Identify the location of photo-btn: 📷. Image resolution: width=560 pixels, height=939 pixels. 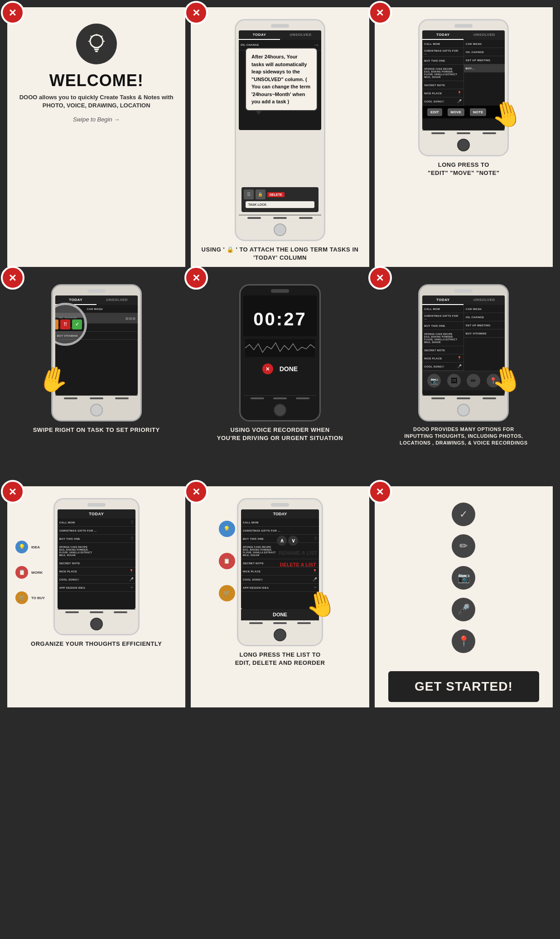
(434, 381).